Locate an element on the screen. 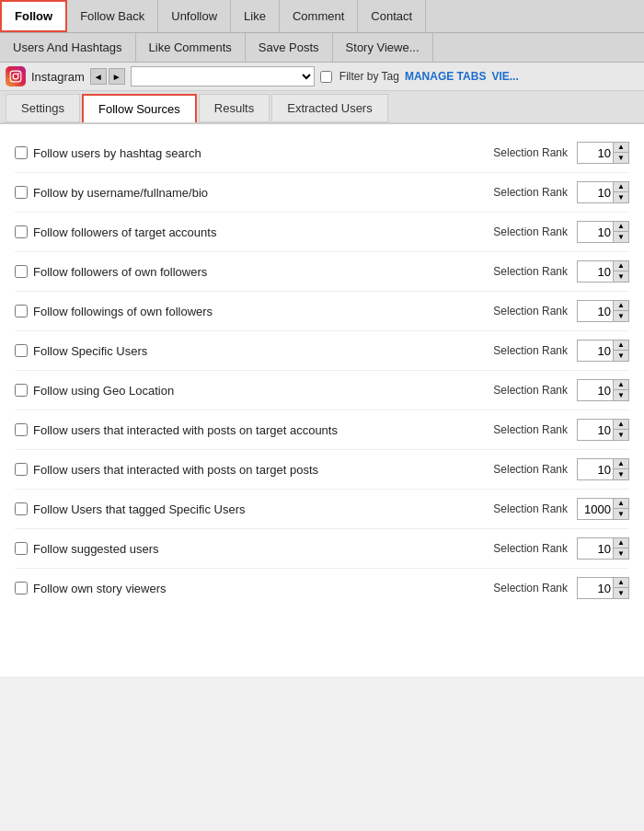 The width and height of the screenshot is (644, 831). nav1-btn-follow-back: Follow Back is located at coordinates (112, 17).